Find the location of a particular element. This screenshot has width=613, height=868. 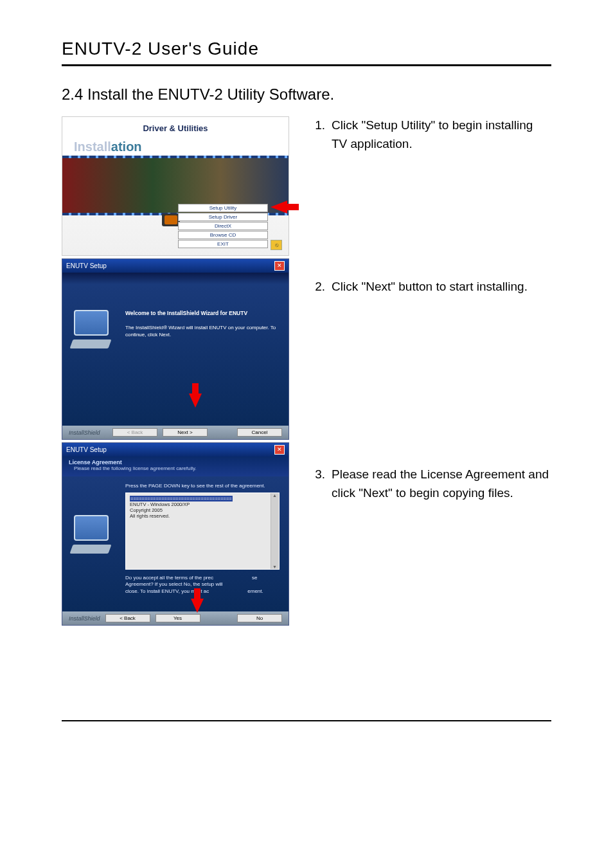

wizard-license-window: ENUTV Setup ✕ License Agreement Please r… is located at coordinates (175, 534).